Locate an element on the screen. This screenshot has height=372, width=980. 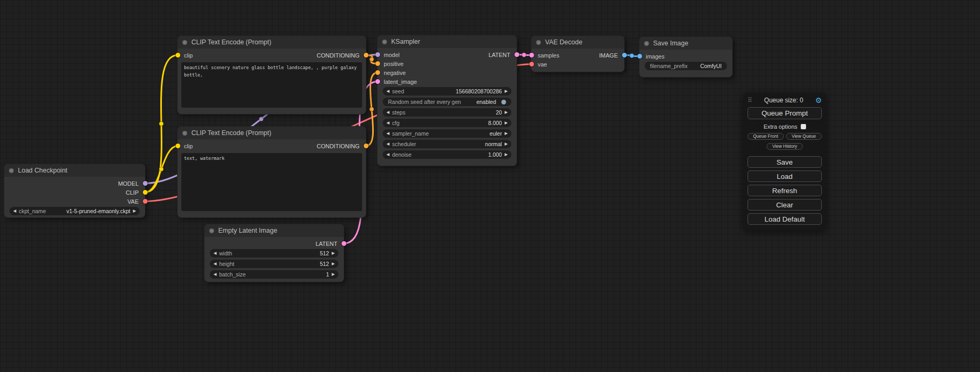
vae-input-dot is located at coordinates (531, 64).